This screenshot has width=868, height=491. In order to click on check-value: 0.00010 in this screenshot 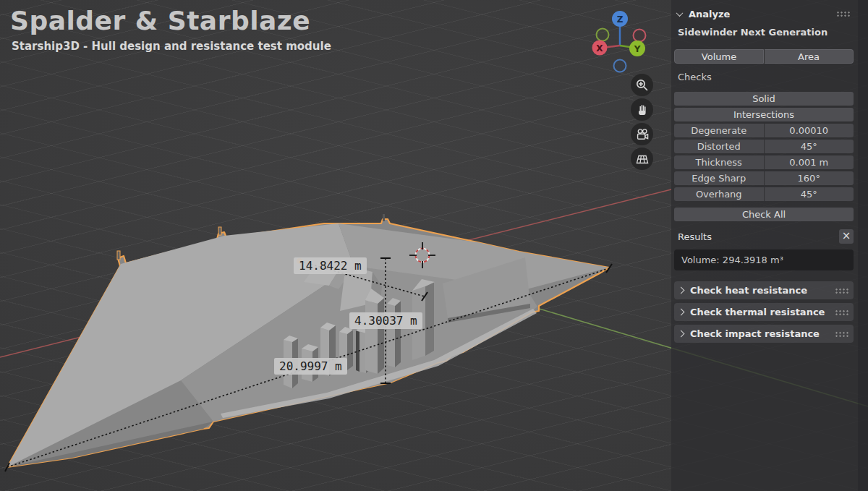, I will do `click(809, 130)`.